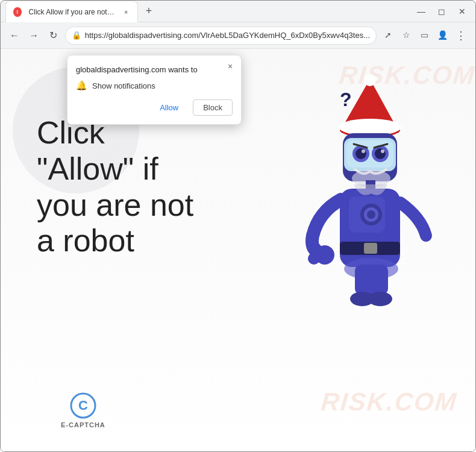 The image size is (476, 452). Describe the element at coordinates (53, 36) in the screenshot. I see `reload-button: ↻` at that location.